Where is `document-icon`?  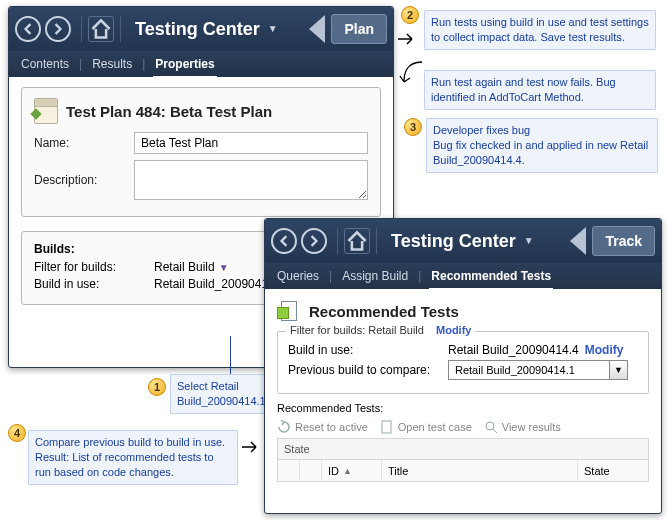 document-icon is located at coordinates (387, 427).